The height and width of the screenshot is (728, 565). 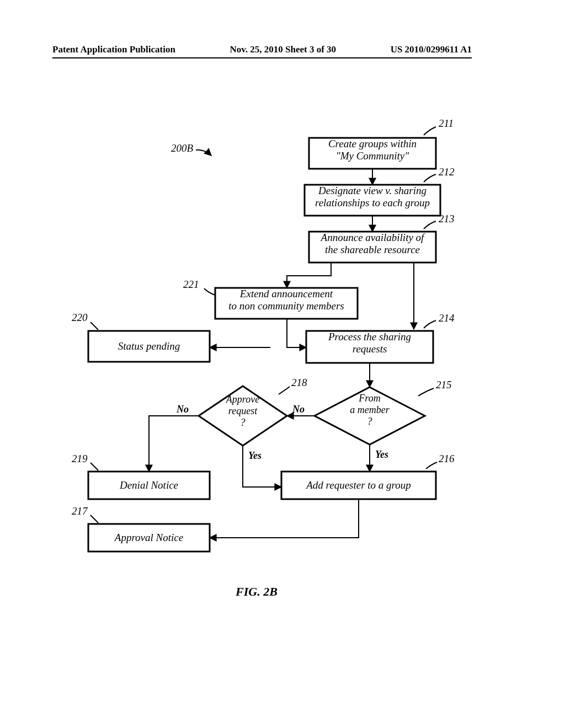 I want to click on node-214-line2: requests, so click(x=370, y=349).